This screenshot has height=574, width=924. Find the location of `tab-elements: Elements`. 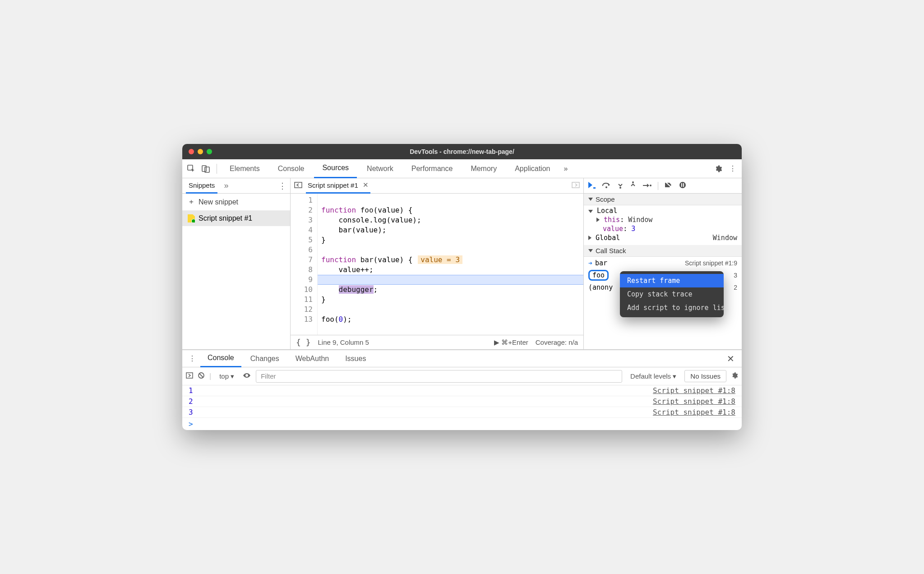

tab-elements: Elements is located at coordinates (245, 169).